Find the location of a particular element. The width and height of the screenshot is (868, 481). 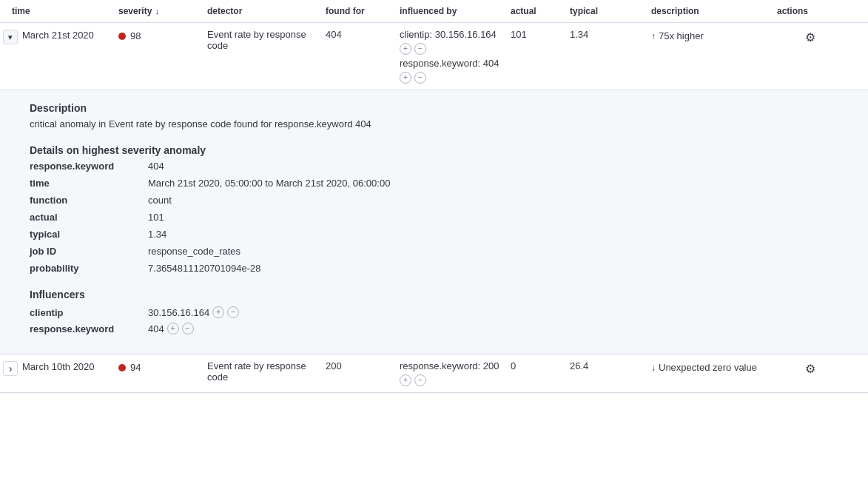

col-header-detector: detector is located at coordinates (266, 11).